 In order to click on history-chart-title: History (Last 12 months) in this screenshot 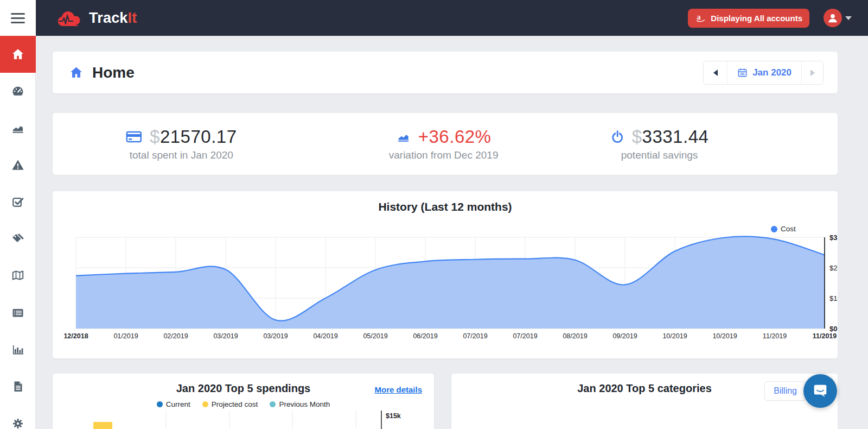, I will do `click(445, 207)`.